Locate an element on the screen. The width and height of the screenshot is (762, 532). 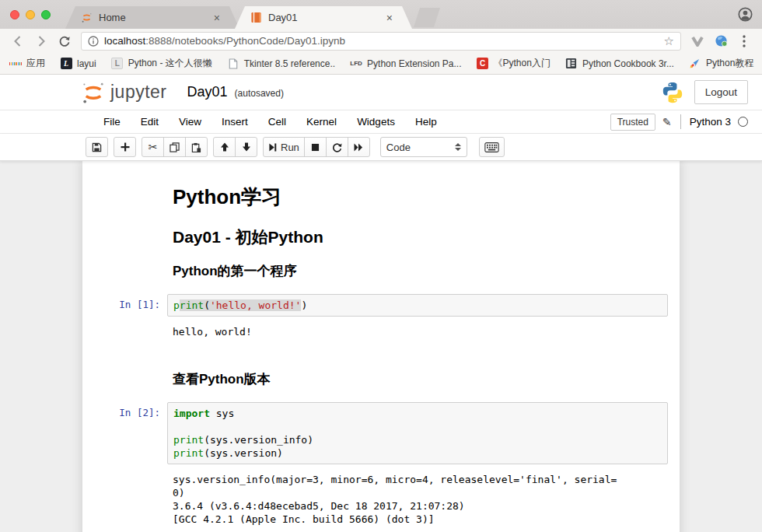
notebook-title: Day01 is located at coordinates (208, 92).